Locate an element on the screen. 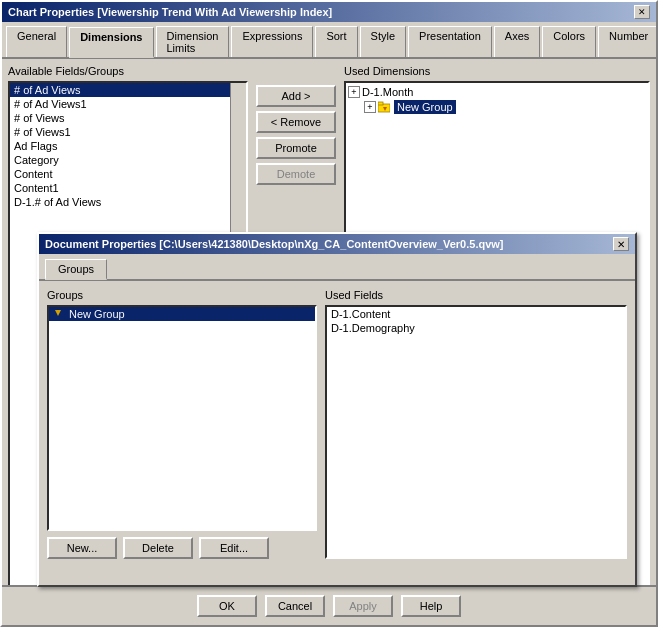  help-button: Help is located at coordinates (431, 606).